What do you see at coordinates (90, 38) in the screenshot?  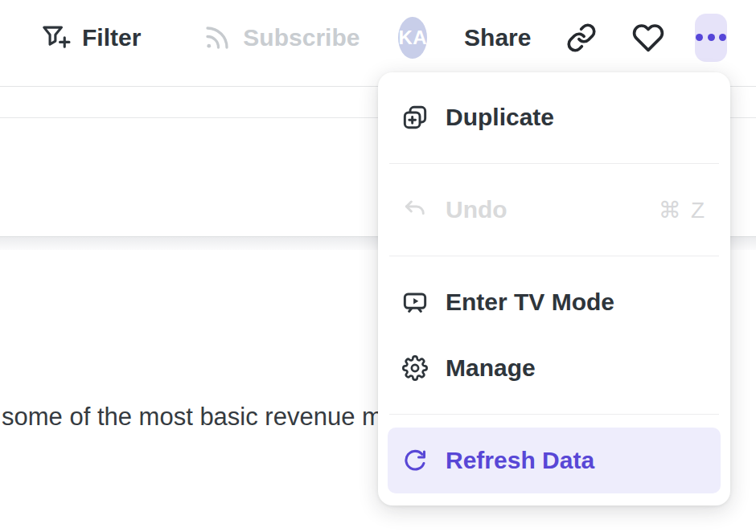 I see `filter-button: Filter` at bounding box center [90, 38].